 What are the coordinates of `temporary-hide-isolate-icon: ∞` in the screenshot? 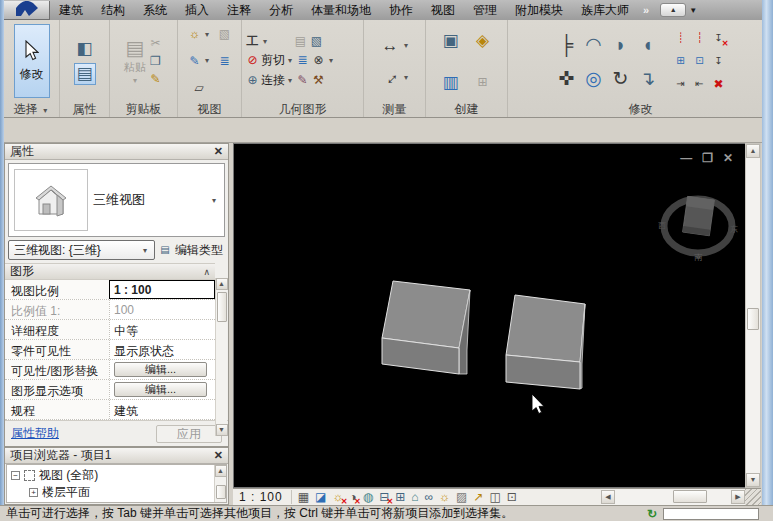 It's located at (430, 497).